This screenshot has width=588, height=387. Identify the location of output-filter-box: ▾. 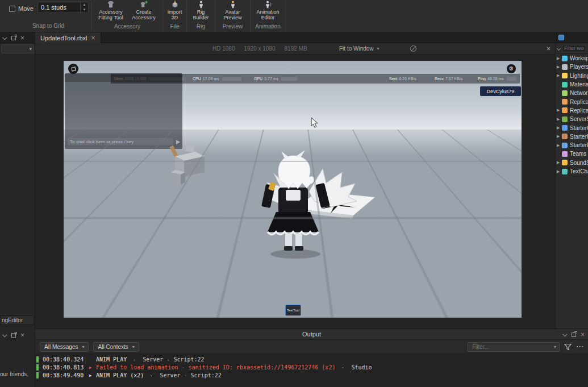
(514, 347).